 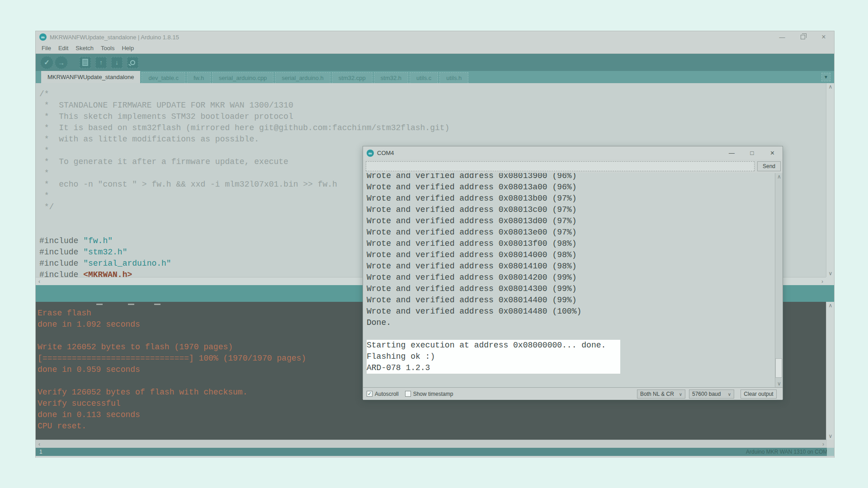 I want to click on show-timestamp-checkbox, so click(x=408, y=394).